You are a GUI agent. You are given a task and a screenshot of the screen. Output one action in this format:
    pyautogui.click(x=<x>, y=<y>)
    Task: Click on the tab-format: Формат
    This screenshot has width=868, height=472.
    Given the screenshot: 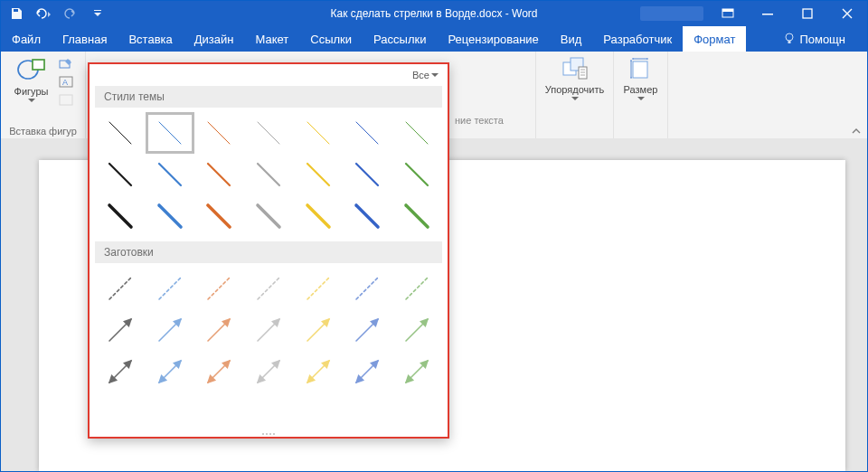 What is the action you would take?
    pyautogui.click(x=714, y=39)
    